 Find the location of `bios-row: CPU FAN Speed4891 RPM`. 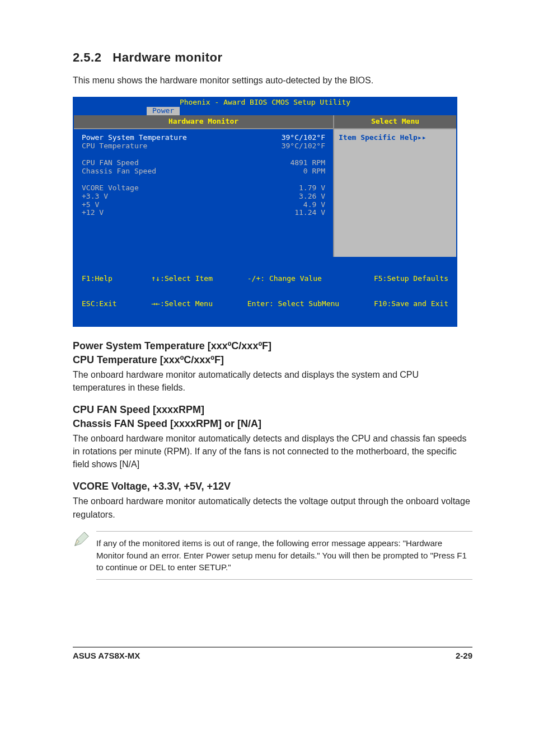

bios-row: CPU FAN Speed4891 RPM is located at coordinates (204, 163).